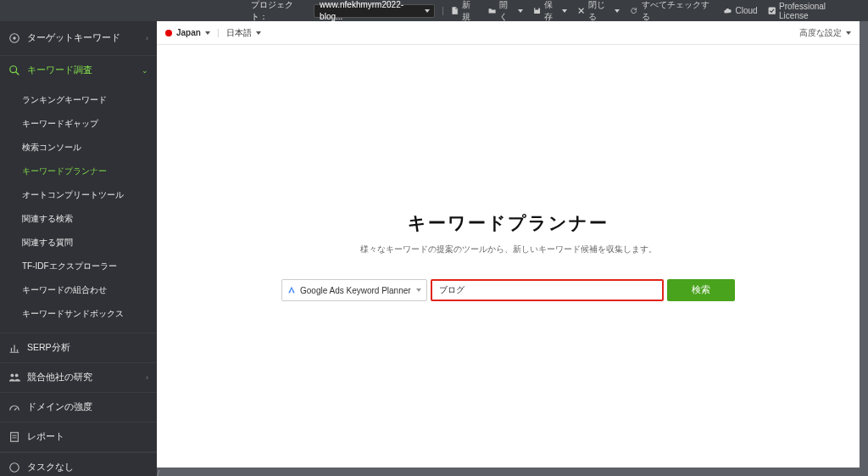 The width and height of the screenshot is (868, 476). I want to click on topbar-cloud: Cloud, so click(740, 10).